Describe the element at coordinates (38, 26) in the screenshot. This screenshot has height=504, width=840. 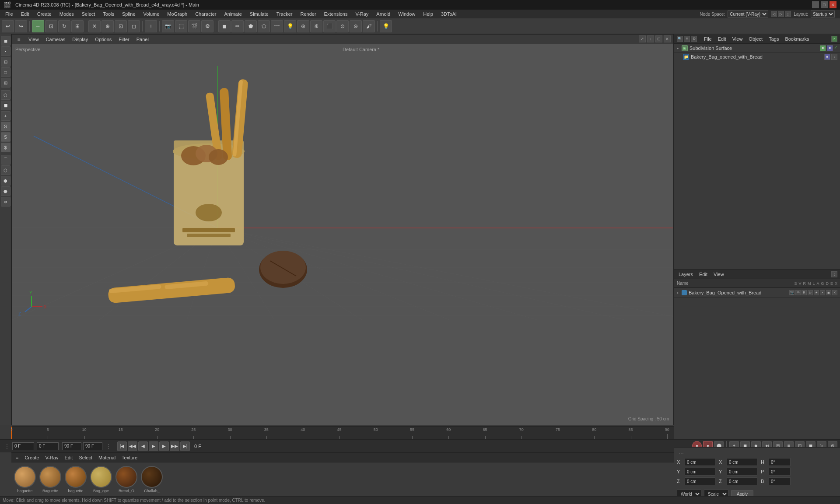
I see `move-tool-button: ↔` at that location.